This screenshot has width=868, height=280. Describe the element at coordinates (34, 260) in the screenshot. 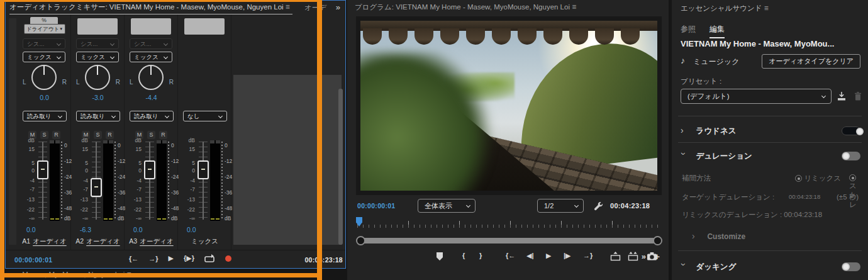

I see `mixer-current-timecode: 00:00:00:01` at that location.